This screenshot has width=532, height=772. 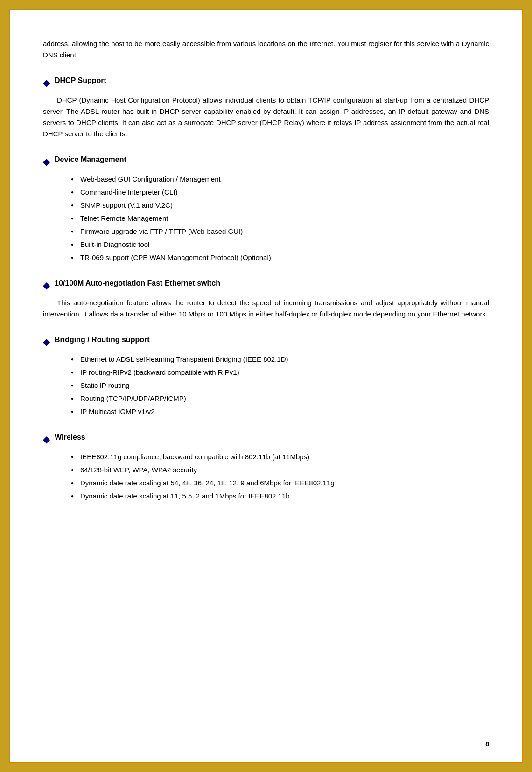 I want to click on section-list-device-management: Web-based GUI Configuration / Management…, so click(x=280, y=218).